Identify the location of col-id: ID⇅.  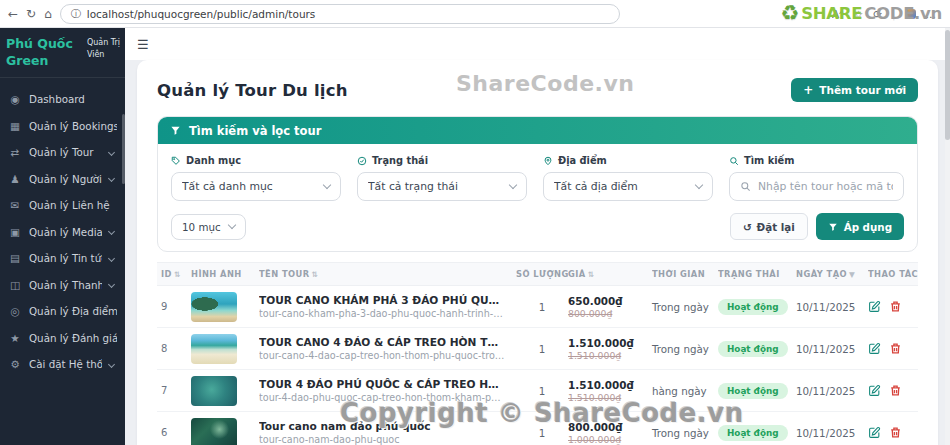
(174, 274).